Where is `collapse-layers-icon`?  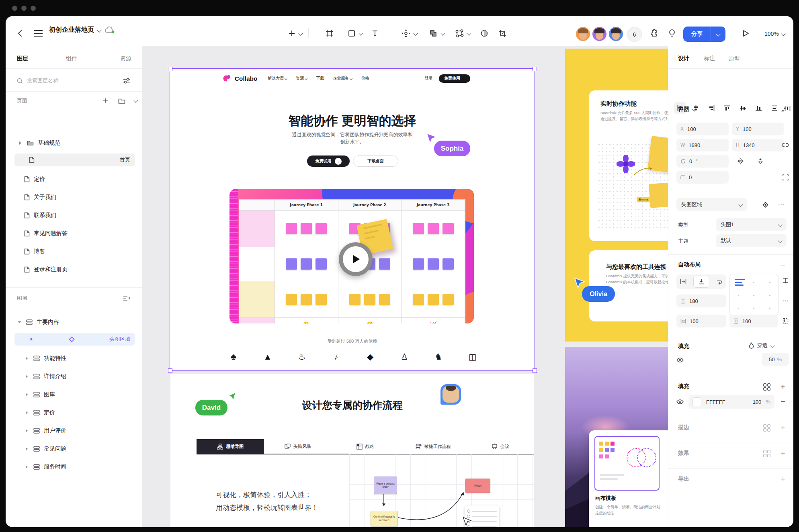 collapse-layers-icon is located at coordinates (127, 298).